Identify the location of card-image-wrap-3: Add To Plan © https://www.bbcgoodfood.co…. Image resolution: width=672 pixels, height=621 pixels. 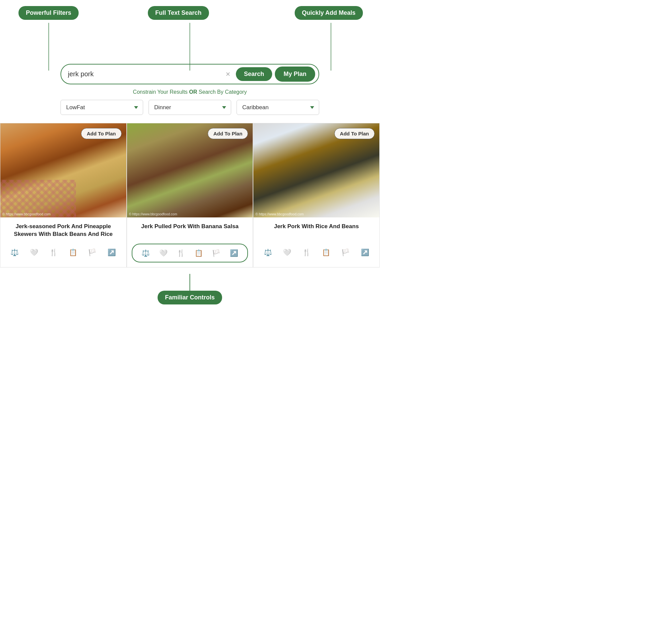
(317, 170).